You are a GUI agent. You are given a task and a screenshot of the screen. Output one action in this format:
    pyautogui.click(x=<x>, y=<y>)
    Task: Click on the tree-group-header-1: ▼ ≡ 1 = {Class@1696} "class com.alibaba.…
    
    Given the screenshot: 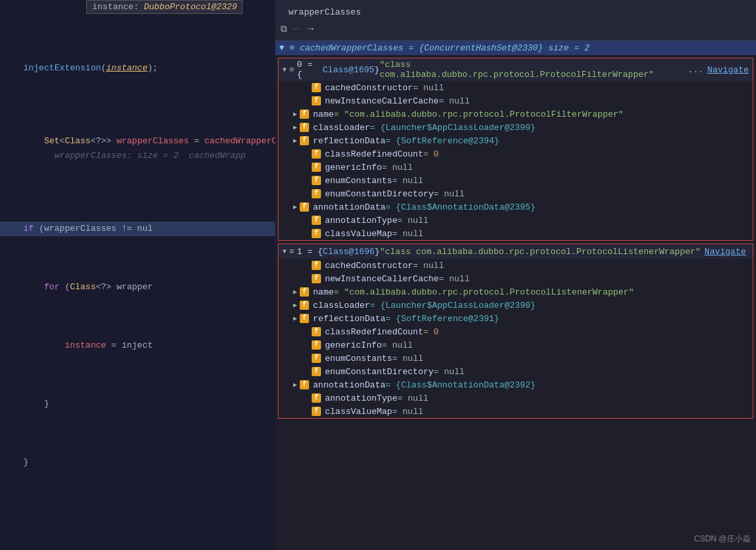 What is the action you would take?
    pyautogui.click(x=516, y=251)
    